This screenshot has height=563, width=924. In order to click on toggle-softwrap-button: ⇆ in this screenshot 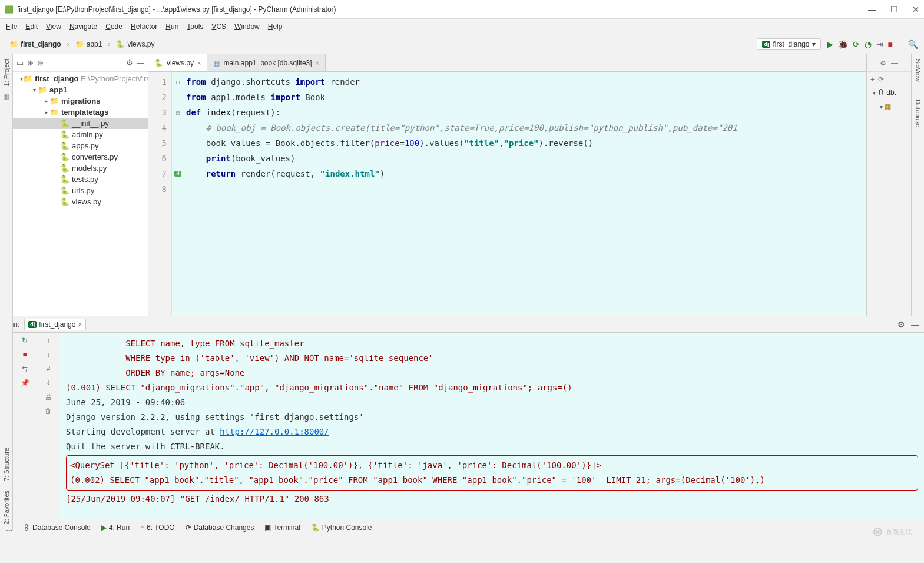, I will do `click(25, 369)`.